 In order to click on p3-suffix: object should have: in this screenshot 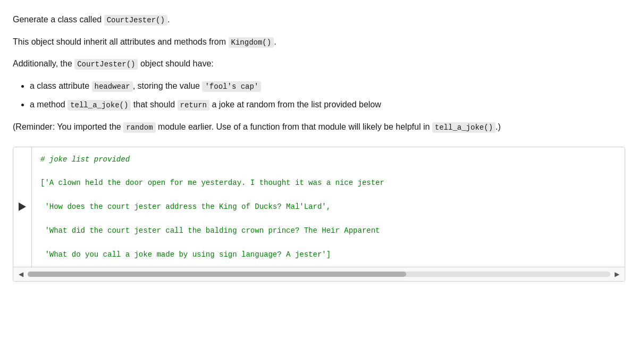, I will do `click(175, 64)`.